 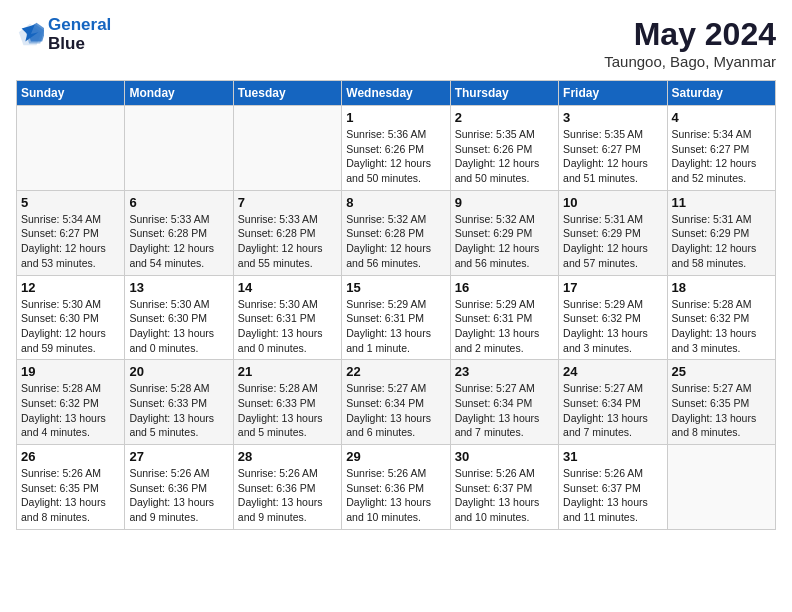 I want to click on calendar-cell: 4Sunrise: 5:34 AM Sunset: 6:27 PM Daylig…, so click(x=721, y=148).